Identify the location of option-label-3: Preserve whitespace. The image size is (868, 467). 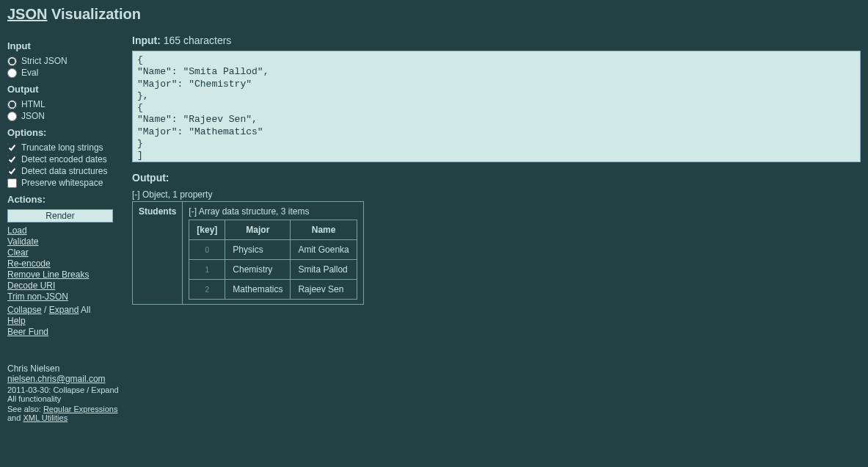
(62, 183).